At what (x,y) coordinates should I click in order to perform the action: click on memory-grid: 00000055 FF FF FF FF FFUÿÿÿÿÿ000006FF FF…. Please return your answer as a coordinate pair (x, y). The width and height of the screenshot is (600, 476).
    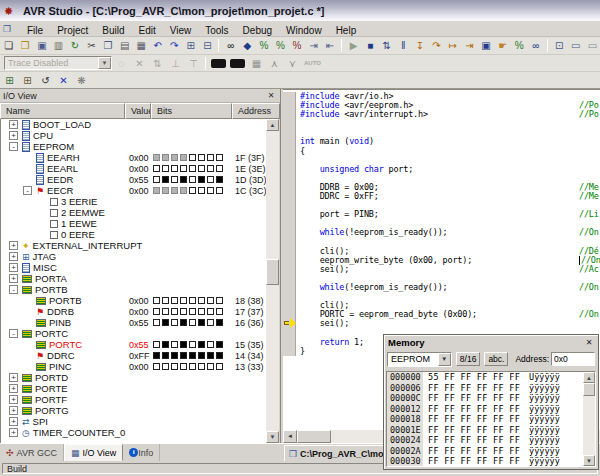
    Looking at the image, I should click on (491, 419).